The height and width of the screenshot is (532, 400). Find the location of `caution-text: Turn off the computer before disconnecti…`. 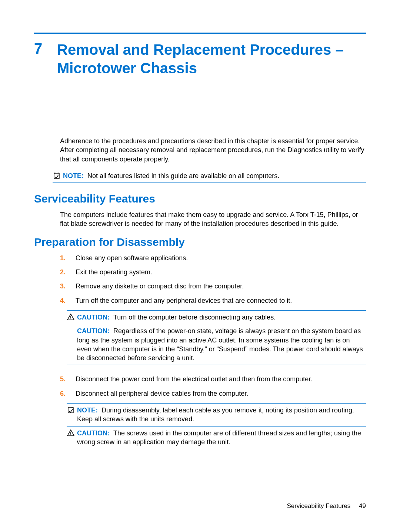

caution-text: Turn off the computer before disconnecti… is located at coordinates (194, 317).